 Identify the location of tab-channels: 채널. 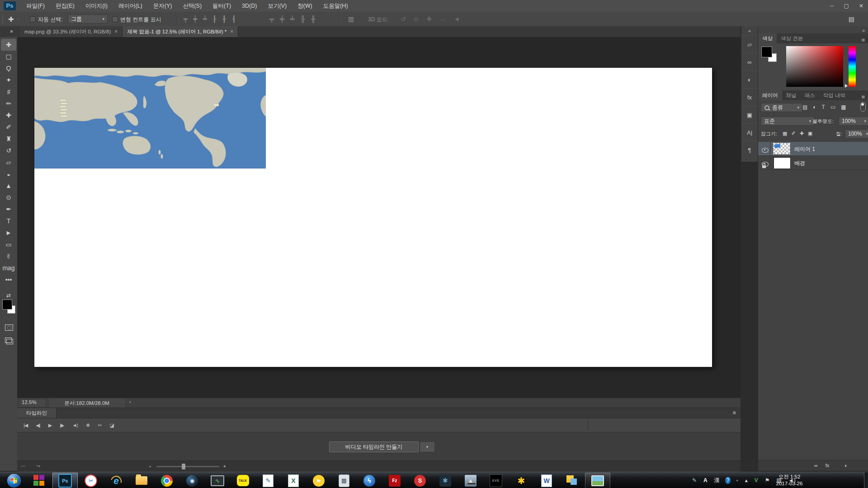
(791, 95).